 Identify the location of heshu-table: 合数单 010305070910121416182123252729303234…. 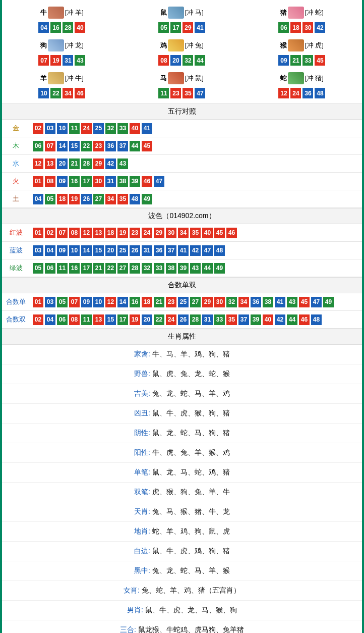
(182, 311).